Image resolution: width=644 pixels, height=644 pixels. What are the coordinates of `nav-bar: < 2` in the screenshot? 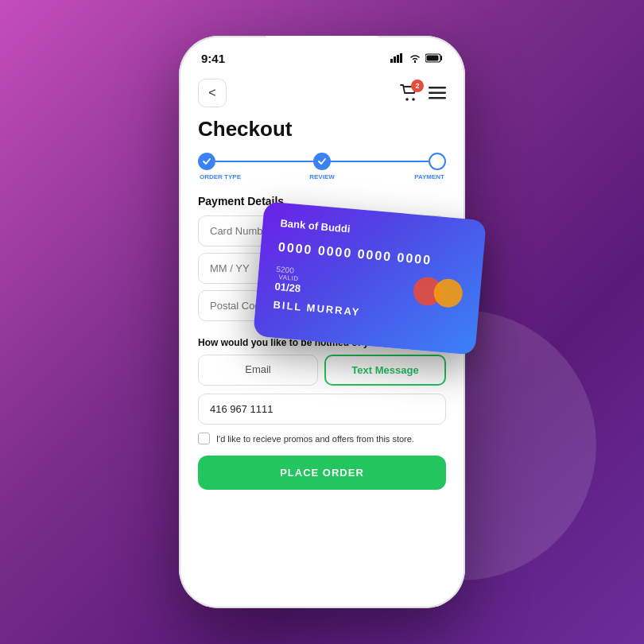 It's located at (322, 94).